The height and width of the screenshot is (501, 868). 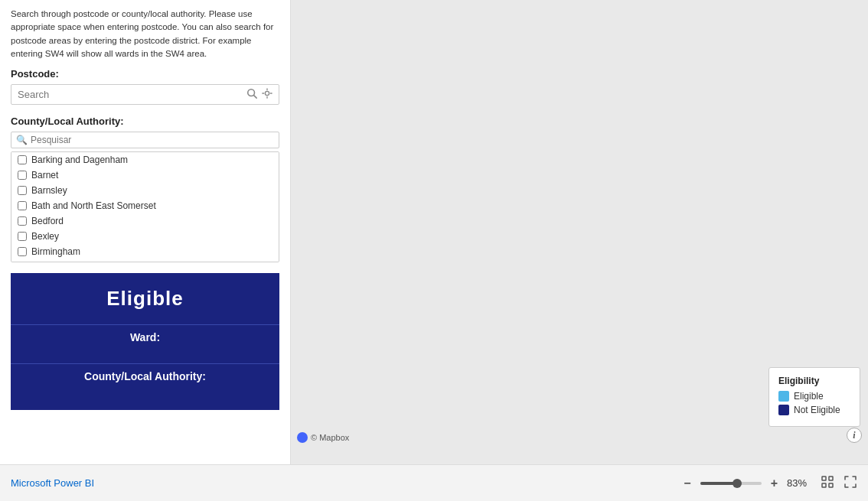 What do you see at coordinates (768, 483) in the screenshot?
I see `zoom-controls: − + 83%` at bounding box center [768, 483].